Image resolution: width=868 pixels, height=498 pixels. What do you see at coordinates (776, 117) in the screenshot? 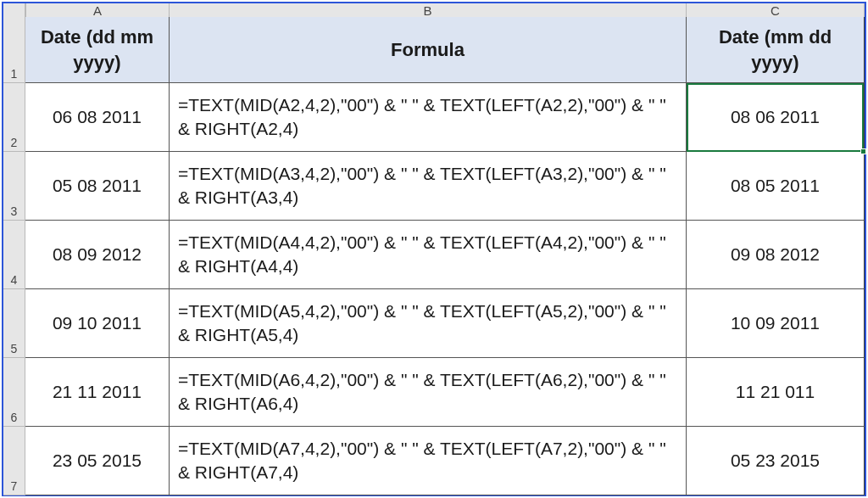
I see `cell-C2: 08 06 2011` at bounding box center [776, 117].